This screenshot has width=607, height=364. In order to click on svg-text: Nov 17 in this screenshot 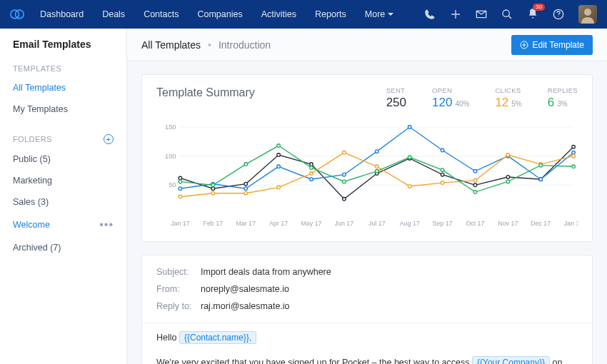, I will do `click(508, 223)`.